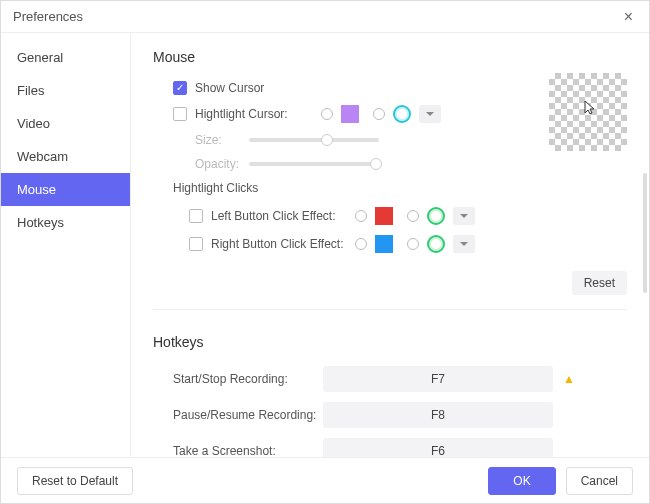  I want to click on size-label: Size:, so click(222, 140).